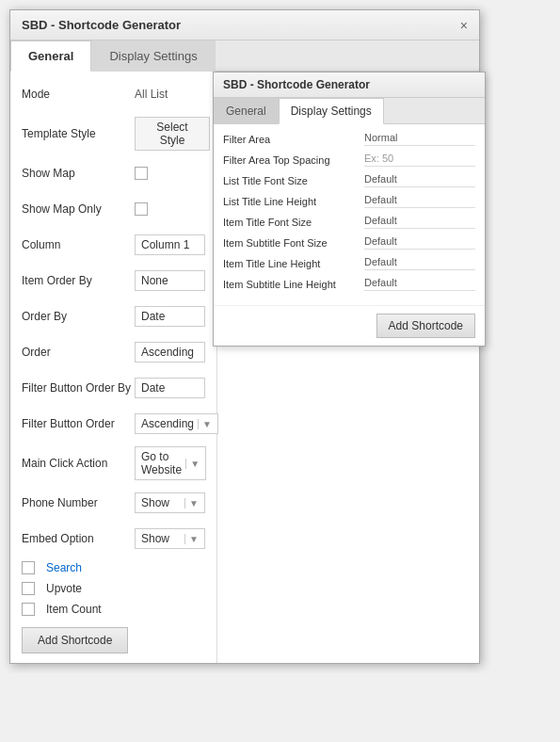 Image resolution: width=560 pixels, height=742 pixels. I want to click on rp-item-title-font-label: Item Title Font Size, so click(294, 222).